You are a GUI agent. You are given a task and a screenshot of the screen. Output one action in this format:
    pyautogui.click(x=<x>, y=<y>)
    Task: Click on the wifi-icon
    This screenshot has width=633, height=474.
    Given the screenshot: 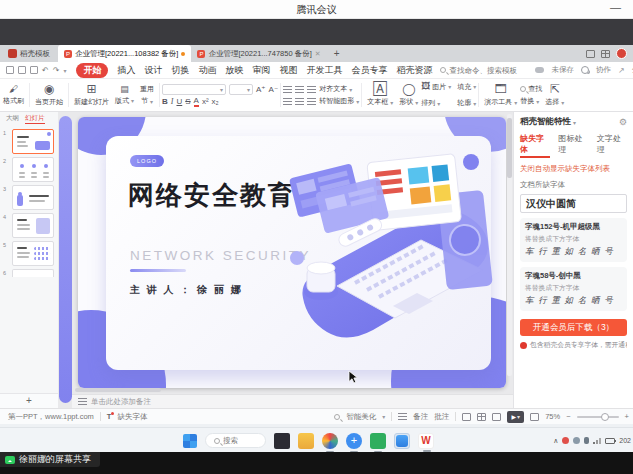 What is the action you would take?
    pyautogui.click(x=597, y=441)
    